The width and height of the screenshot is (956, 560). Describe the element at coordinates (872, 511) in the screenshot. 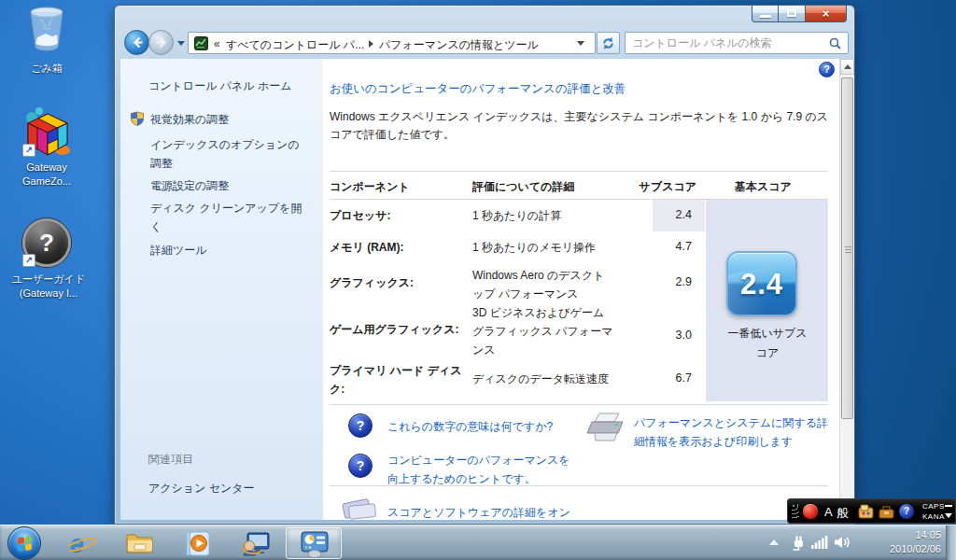

I see `ime-language-bar: A 般 ? CAPS KANA` at that location.